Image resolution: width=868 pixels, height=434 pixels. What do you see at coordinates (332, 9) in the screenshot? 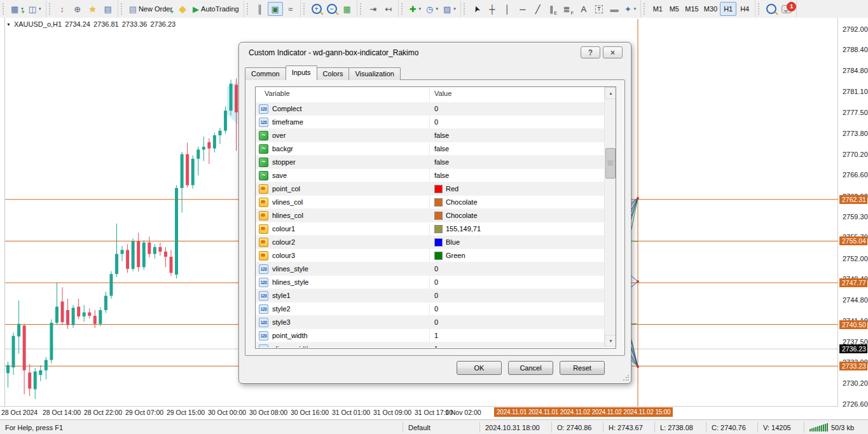
I see `zoom-out-button: −` at bounding box center [332, 9].